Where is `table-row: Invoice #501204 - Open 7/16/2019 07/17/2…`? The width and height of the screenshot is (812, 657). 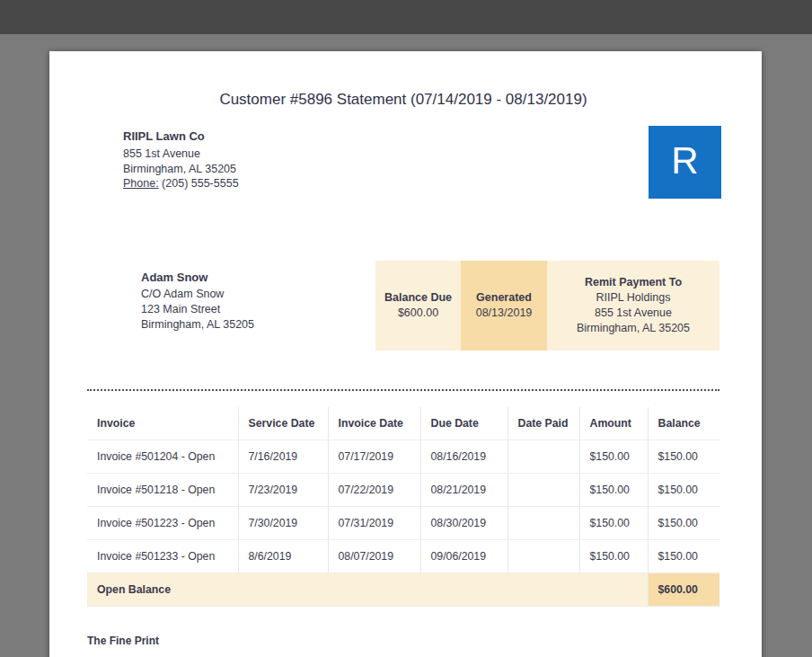 table-row: Invoice #501204 - Open 7/16/2019 07/17/2… is located at coordinates (403, 457).